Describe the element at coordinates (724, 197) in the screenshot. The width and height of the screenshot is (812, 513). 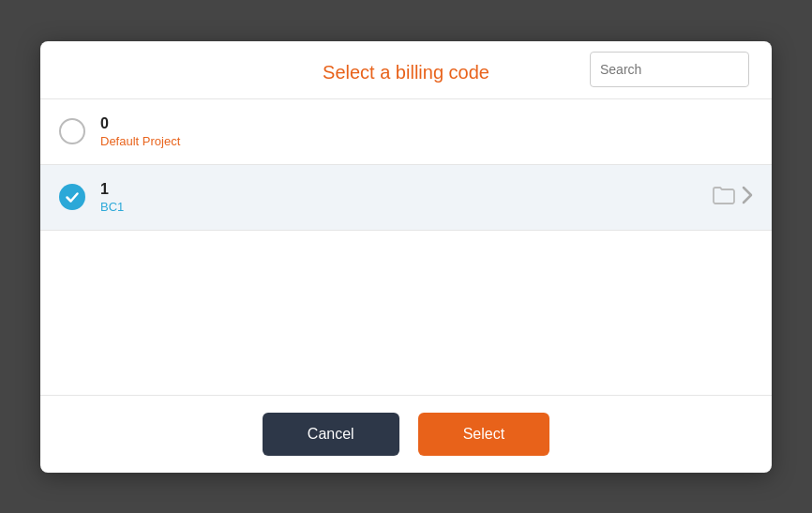
I see `folder-icon` at that location.